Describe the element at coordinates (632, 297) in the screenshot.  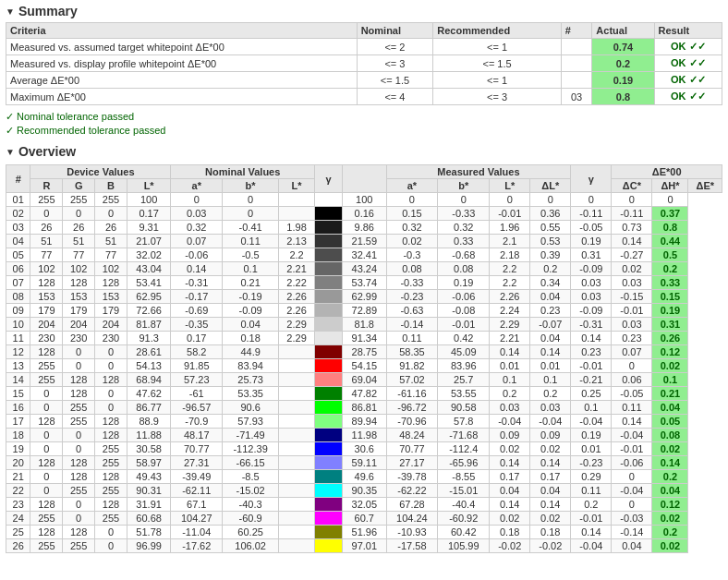
I see `delta-cell: -0.15` at that location.